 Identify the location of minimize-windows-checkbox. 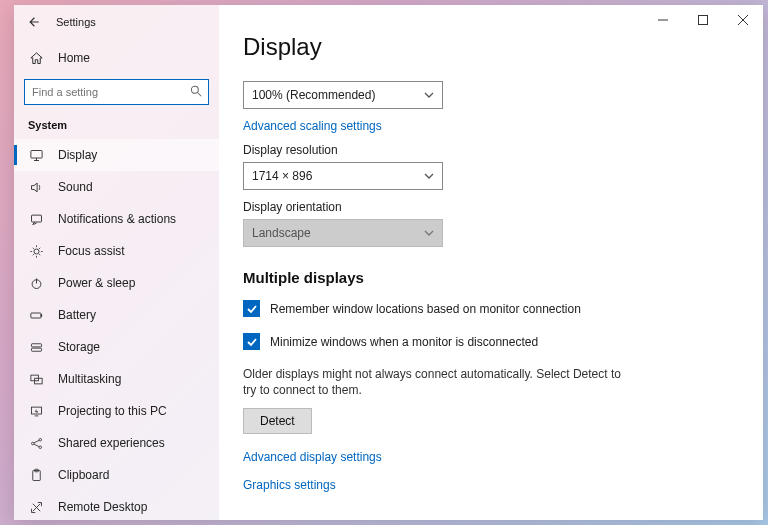
(252, 342).